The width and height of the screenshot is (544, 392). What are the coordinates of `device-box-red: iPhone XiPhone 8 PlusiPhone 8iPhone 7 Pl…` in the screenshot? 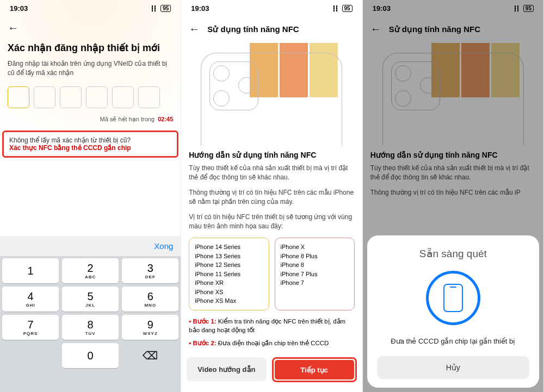 It's located at (314, 274).